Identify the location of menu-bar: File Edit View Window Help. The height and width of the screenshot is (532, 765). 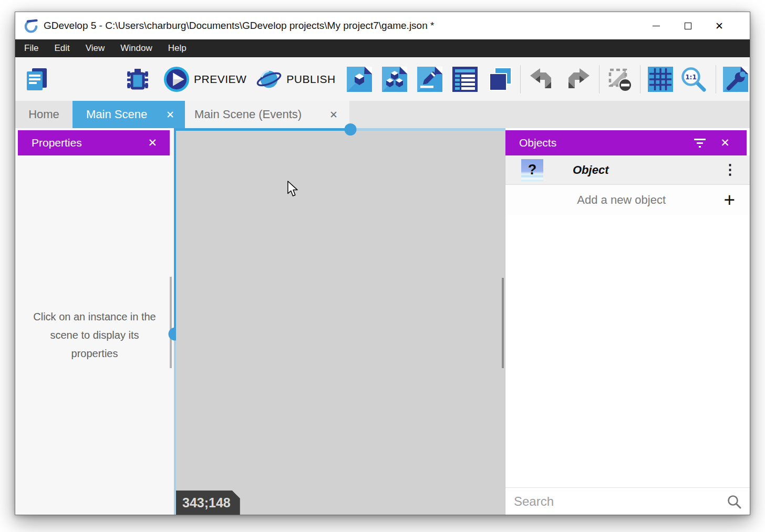
(382, 48).